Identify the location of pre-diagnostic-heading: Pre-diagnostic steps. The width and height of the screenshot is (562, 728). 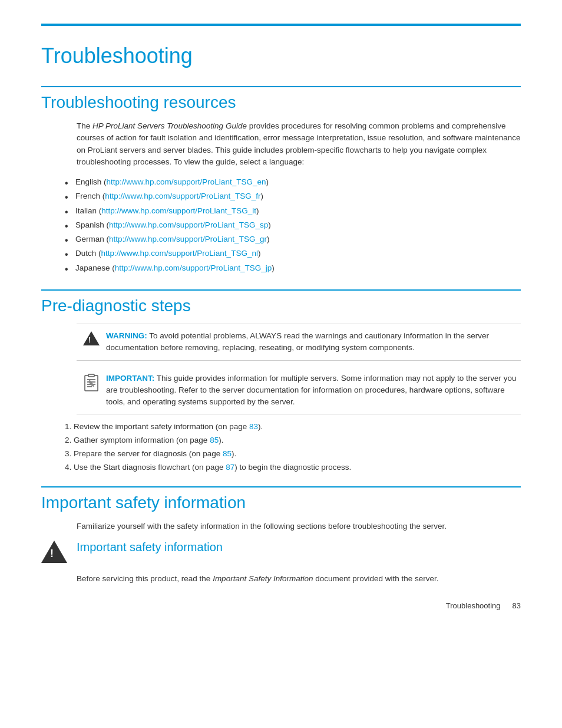
(281, 306).